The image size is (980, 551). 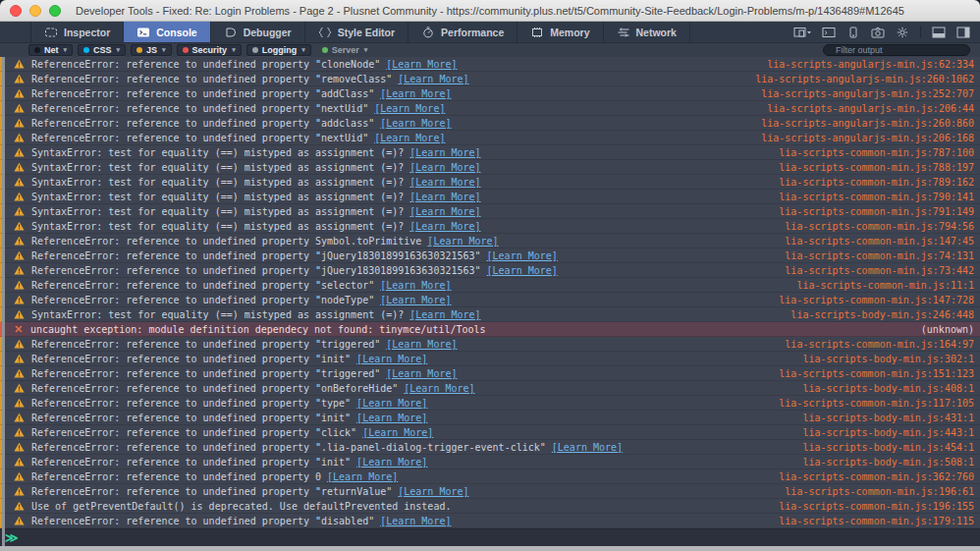 What do you see at coordinates (102, 50) in the screenshot?
I see `filter-toggle-css: CSS▾` at bounding box center [102, 50].